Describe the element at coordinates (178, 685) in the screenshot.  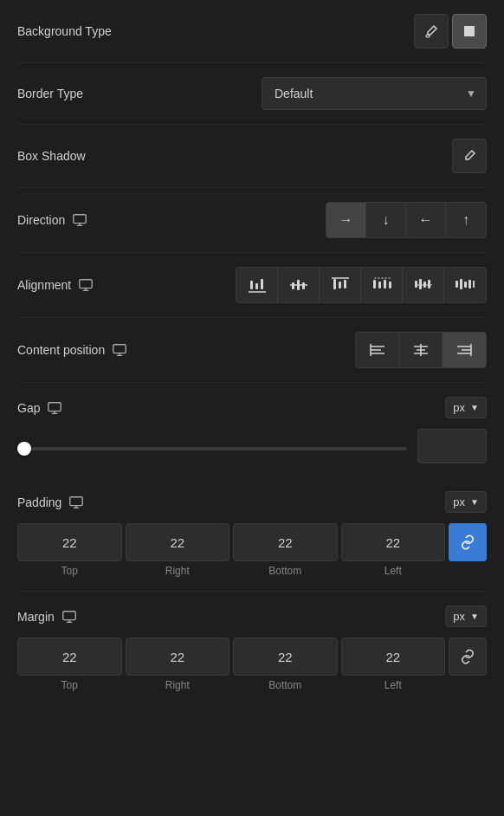
I see `margin-right-label: Right` at that location.